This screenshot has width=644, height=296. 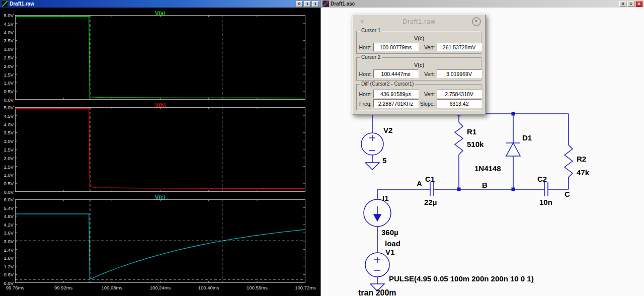 What do you see at coordinates (419, 64) in the screenshot?
I see `cursor-dialog: ∨ Draft1.raw ✕ Cursor 1 V(c) Horz: Vert:…` at bounding box center [419, 64].